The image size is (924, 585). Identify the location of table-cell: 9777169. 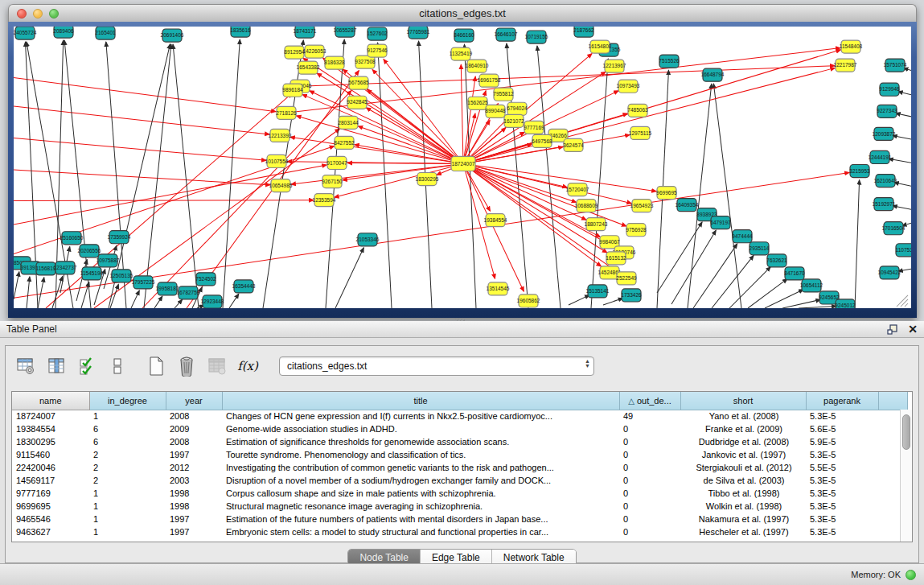
(51, 493).